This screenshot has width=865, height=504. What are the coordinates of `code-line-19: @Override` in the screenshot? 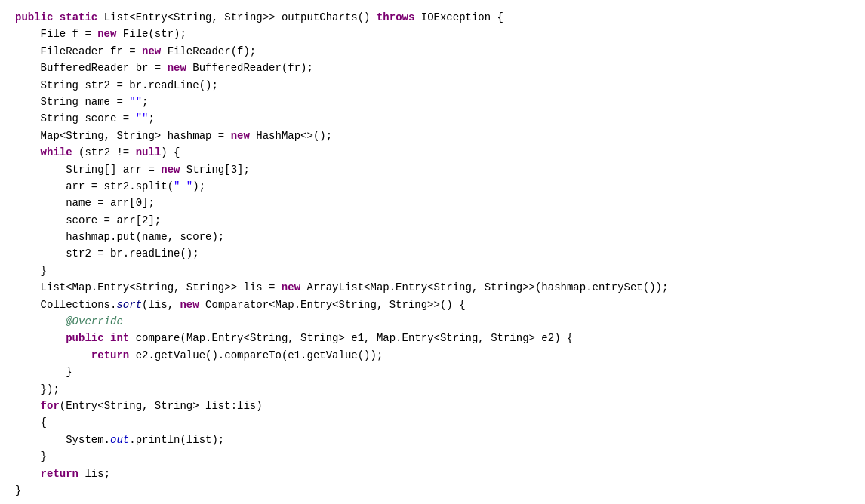 It's located at (432, 321).